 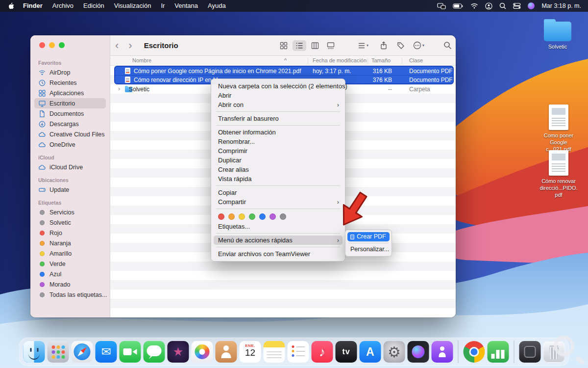 What do you see at coordinates (70, 124) in the screenshot?
I see `sidebar-item-descargas: Descargas` at bounding box center [70, 124].